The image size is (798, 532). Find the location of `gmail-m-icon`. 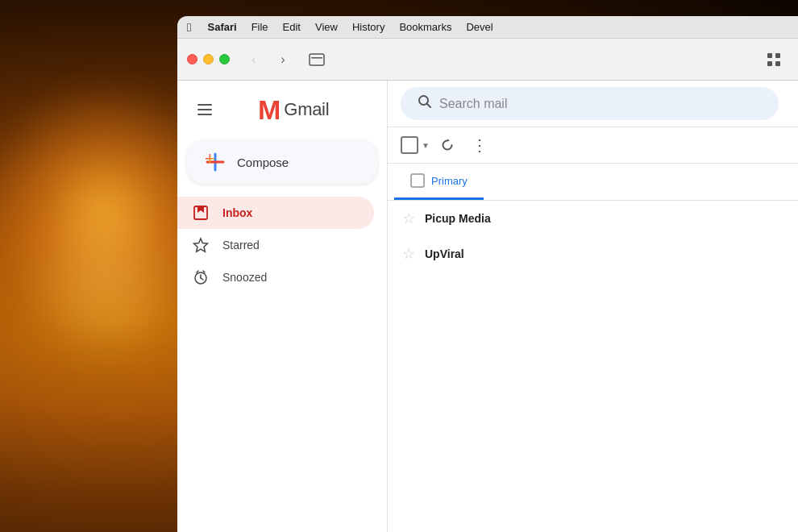

gmail-m-icon is located at coordinates (240, 110).